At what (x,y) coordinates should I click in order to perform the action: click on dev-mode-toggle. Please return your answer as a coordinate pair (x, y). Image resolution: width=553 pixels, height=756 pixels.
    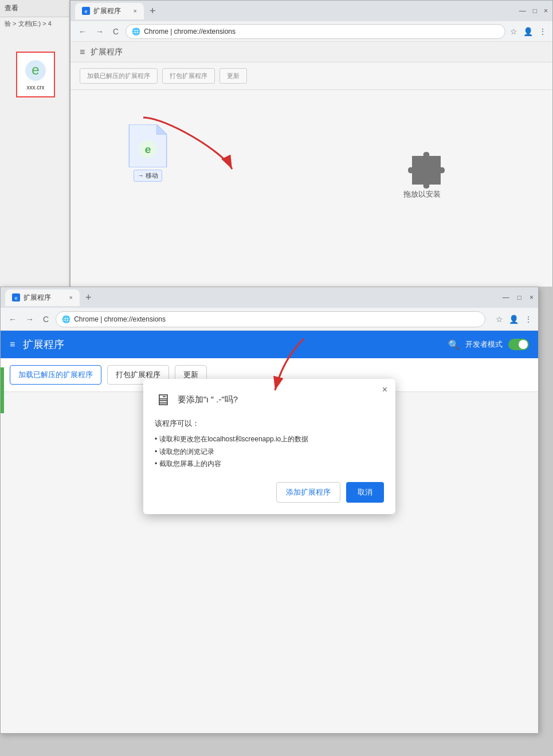
    Looking at the image, I should click on (519, 344).